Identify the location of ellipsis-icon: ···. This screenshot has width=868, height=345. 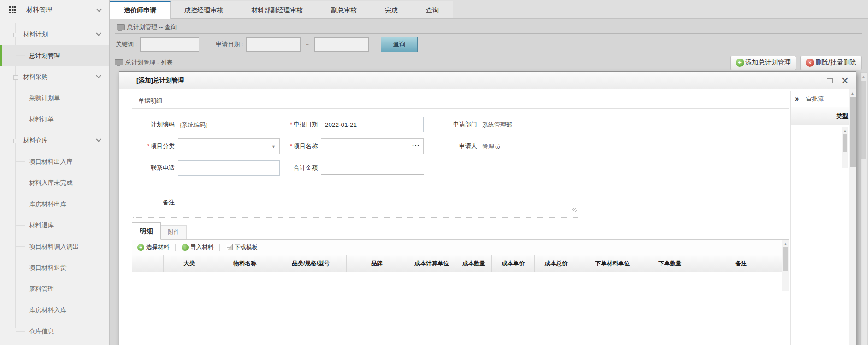
(416, 146).